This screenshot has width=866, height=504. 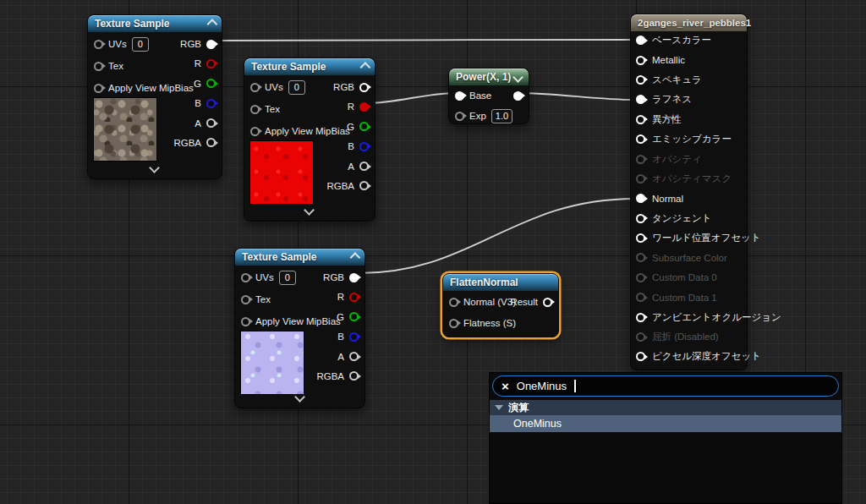 I want to click on input-pin-exp, so click(x=460, y=117).